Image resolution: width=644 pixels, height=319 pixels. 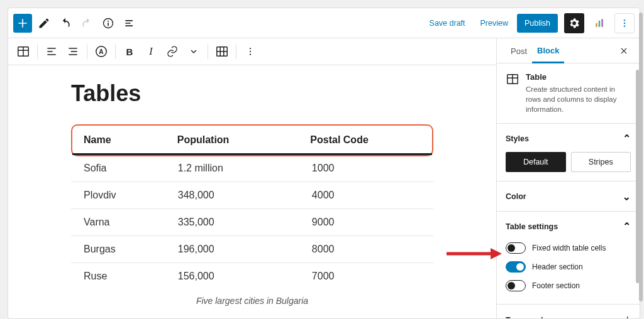 I want to click on table-header-row: Name Population Postal Code, so click(x=252, y=140).